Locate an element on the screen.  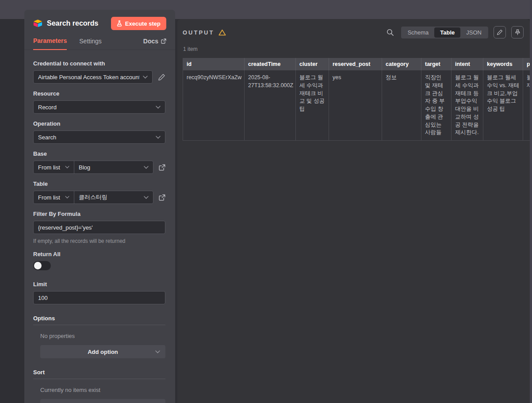
add-sort-rule-button: Add Sort Rule is located at coordinates (103, 401).